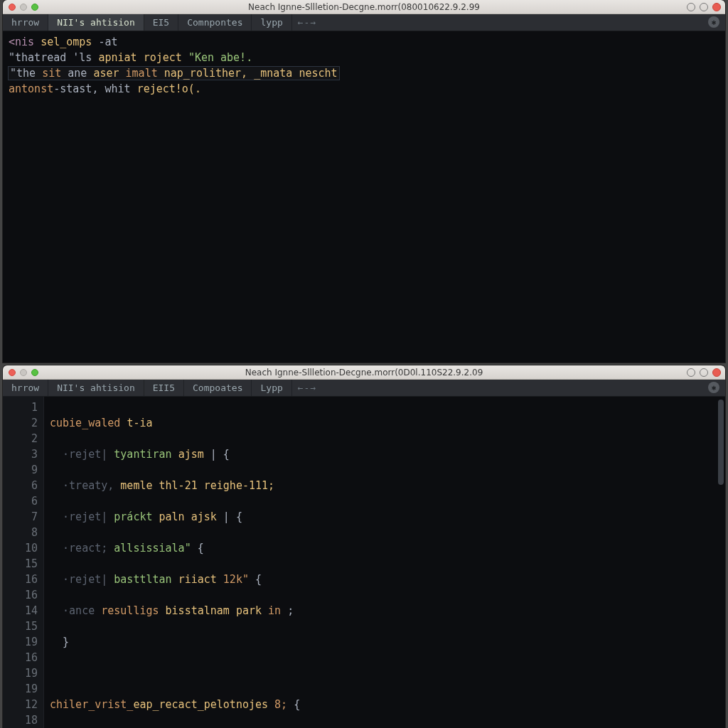 This screenshot has height=728, width=728. Describe the element at coordinates (218, 388) in the screenshot. I see `tab-compoates: Compoates` at that location.